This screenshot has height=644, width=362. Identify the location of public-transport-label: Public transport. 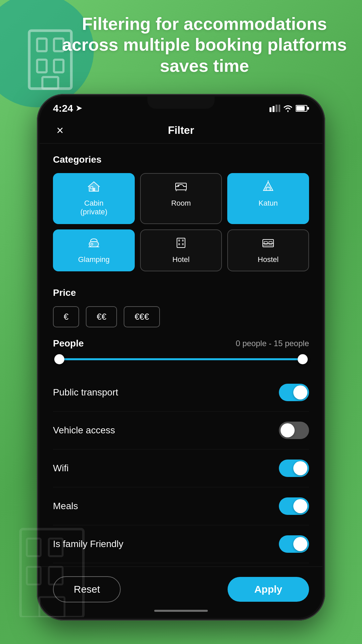
(86, 392).